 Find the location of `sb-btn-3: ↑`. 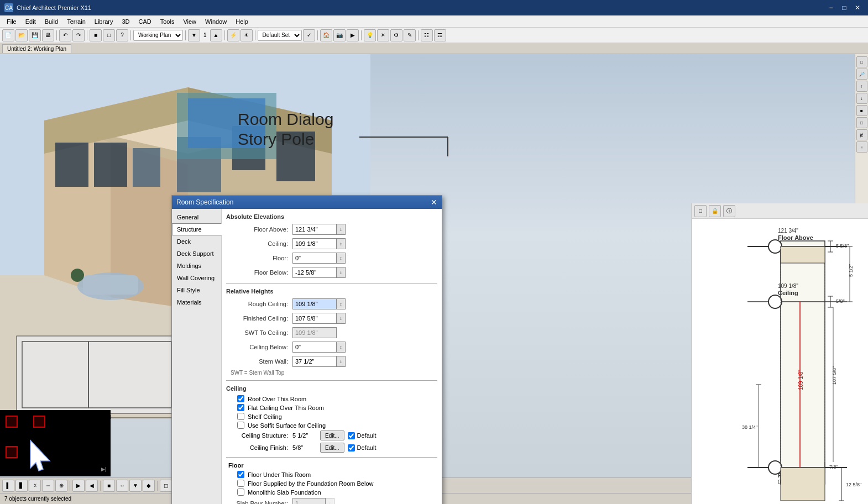

sb-btn-3: ↑ is located at coordinates (862, 86).